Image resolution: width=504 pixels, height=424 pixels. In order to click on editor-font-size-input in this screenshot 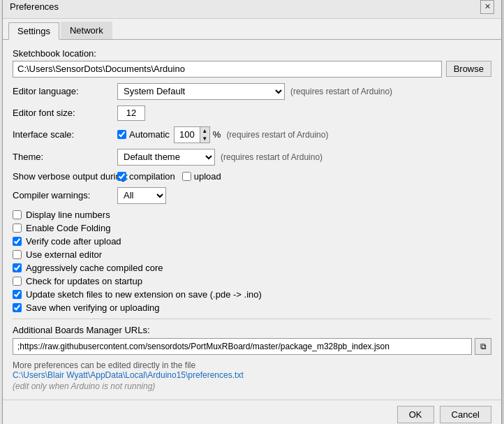, I will do `click(131, 113)`.